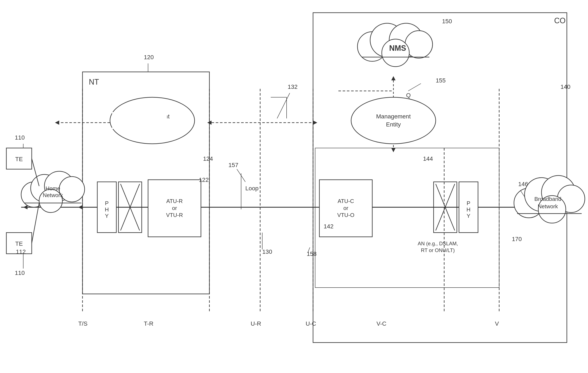 The height and width of the screenshot is (373, 588). What do you see at coordinates (107, 216) in the screenshot?
I see `phy-left-label3: Y` at bounding box center [107, 216].